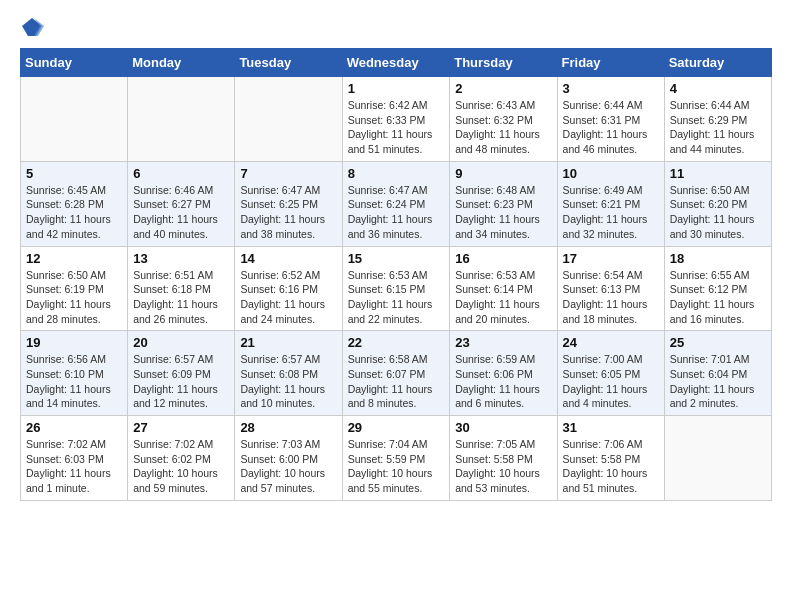  Describe the element at coordinates (396, 374) in the screenshot. I see `calendar-week-row: 19Sunrise: 6:56 AM Sunset: 6:10 PM Dayli…` at that location.